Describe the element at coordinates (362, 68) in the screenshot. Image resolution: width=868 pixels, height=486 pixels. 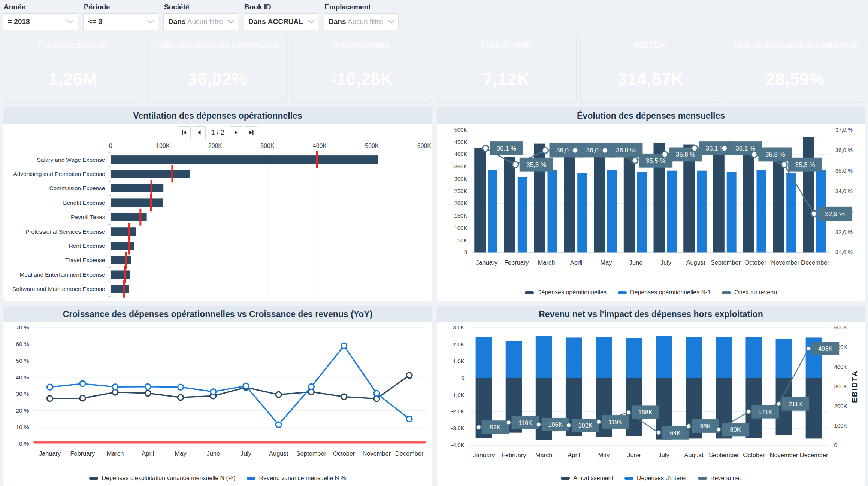
I see `kpi-card-amortissement: Amortissement -10,28K` at that location.